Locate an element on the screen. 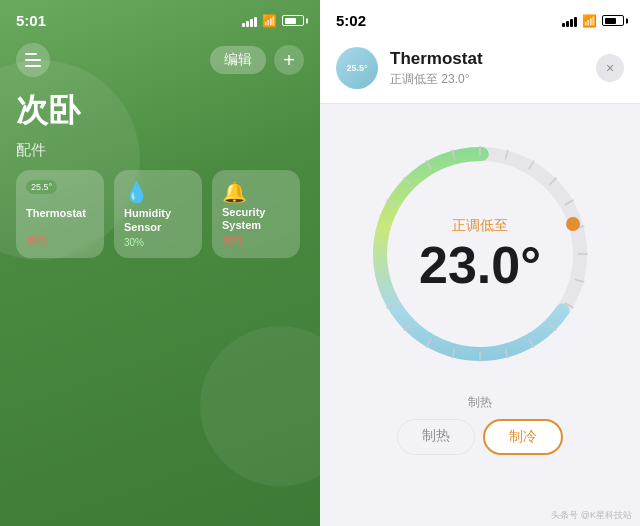 The width and height of the screenshot is (640, 526). edit-button: 编辑 is located at coordinates (238, 60).